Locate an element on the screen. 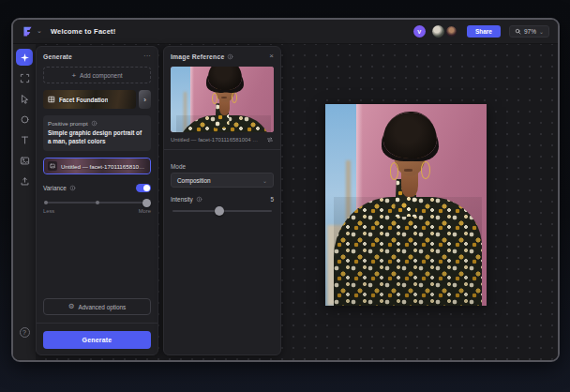 Image resolution: width=570 pixels, height=392 pixels. tool-shape is located at coordinates (24, 119).